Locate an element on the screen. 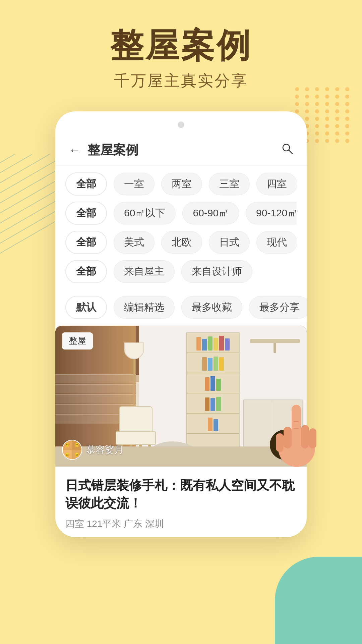 This screenshot has height=644, width=362. filter-tag-all-area: 全部 is located at coordinates (86, 213).